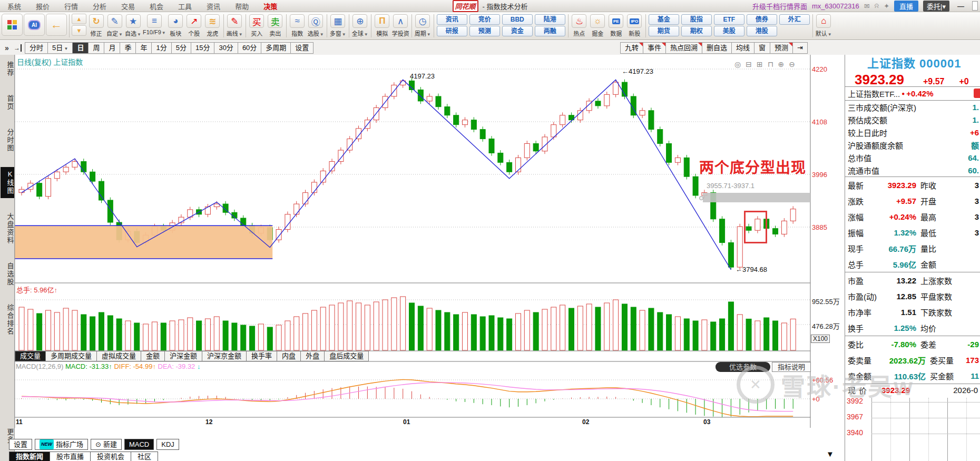  What do you see at coordinates (800, 48) in the screenshot?
I see `period-tool-⇥: ⇥` at bounding box center [800, 48].